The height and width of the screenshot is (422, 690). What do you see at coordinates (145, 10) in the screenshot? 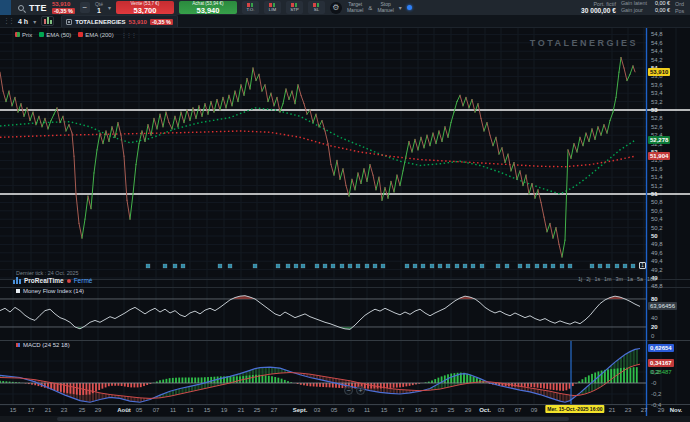
I see `sell-price: 53,700` at bounding box center [145, 10].